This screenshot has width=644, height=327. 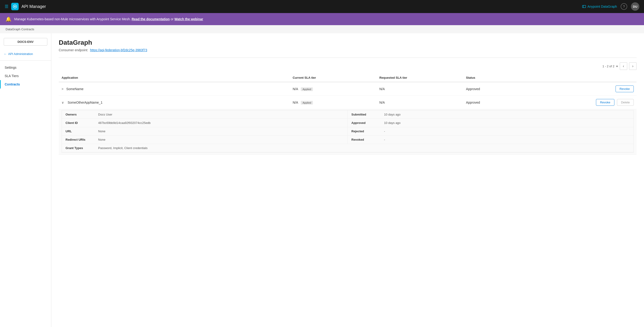 What do you see at coordinates (205, 123) in the screenshot?
I see `client-id-detail: Client ID 487bc69bb9d14caa92f932074cc25e…` at bounding box center [205, 123].